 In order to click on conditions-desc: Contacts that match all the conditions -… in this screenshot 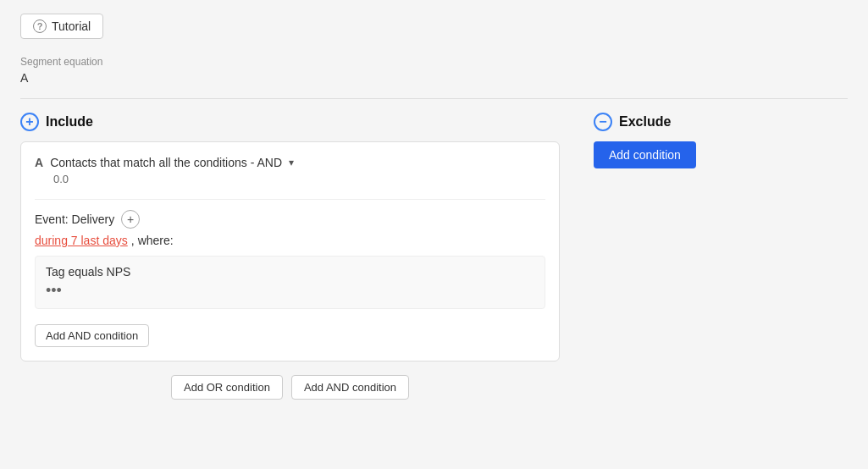, I will do `click(166, 163)`.